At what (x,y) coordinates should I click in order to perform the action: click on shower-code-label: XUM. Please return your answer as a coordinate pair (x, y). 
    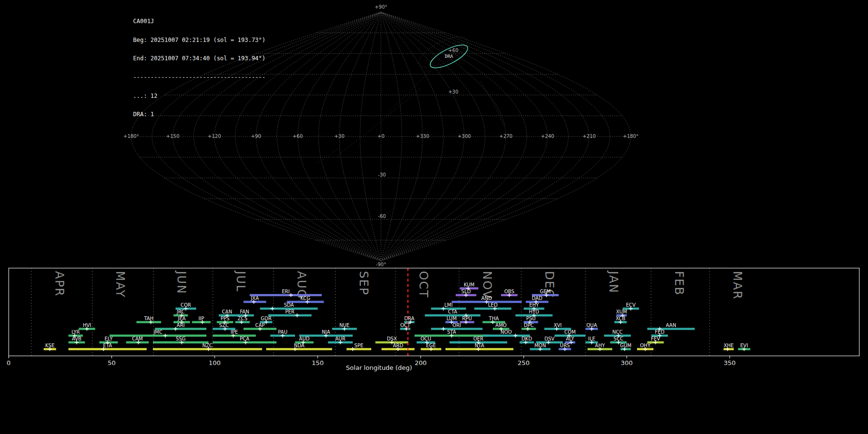
    Looking at the image, I should click on (621, 312).